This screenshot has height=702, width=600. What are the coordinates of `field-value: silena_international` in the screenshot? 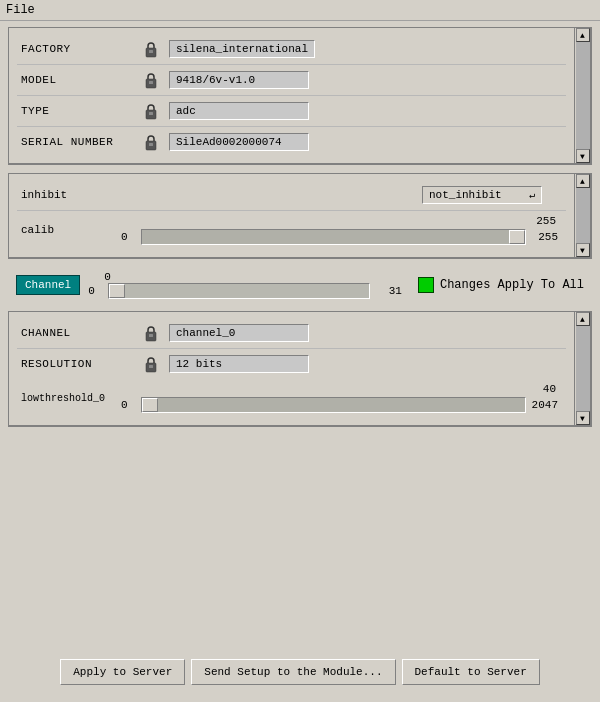 It's located at (242, 49).